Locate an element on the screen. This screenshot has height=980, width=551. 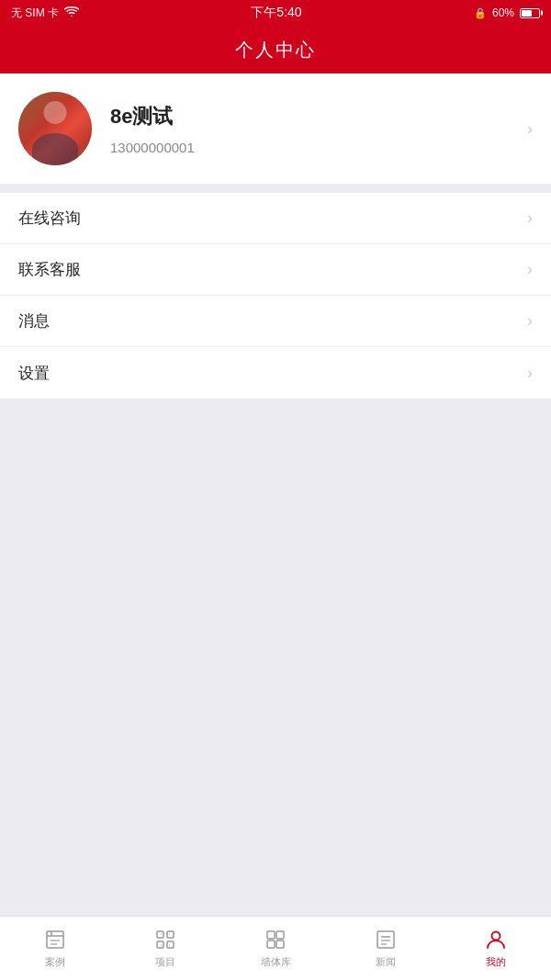
menu-label-consult: 在线咨询 is located at coordinates (50, 219).